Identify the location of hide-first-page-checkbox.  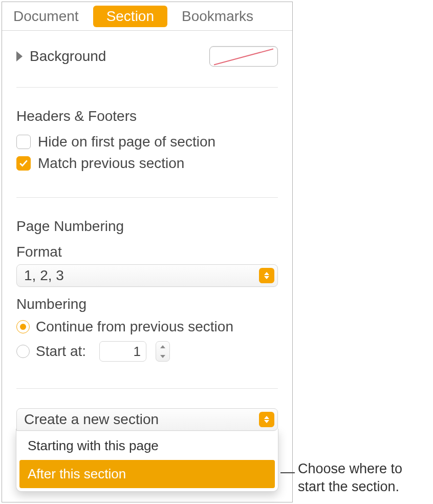
(24, 142).